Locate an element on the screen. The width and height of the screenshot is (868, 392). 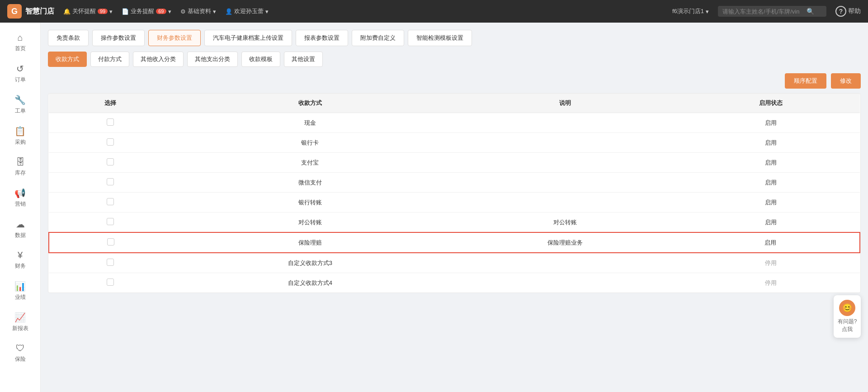
row-method-name: 支付宝 is located at coordinates (310, 163).